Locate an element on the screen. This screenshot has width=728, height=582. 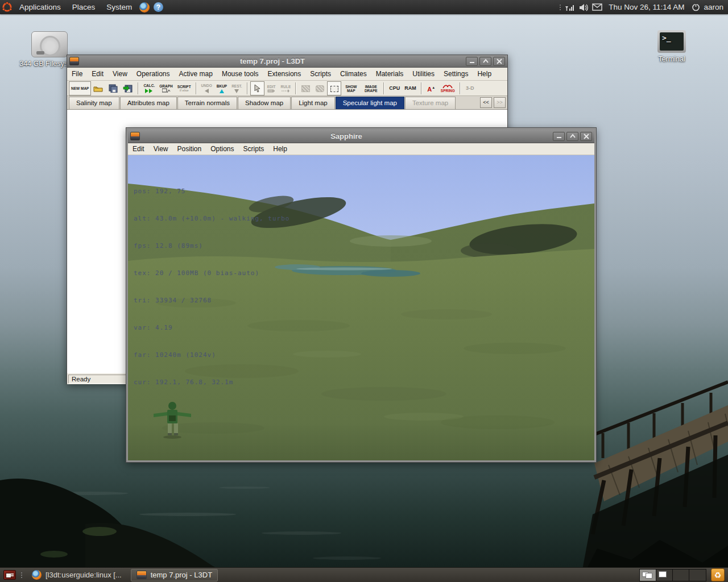
sapphire-menu-scripts: Scripts is located at coordinates (254, 149).